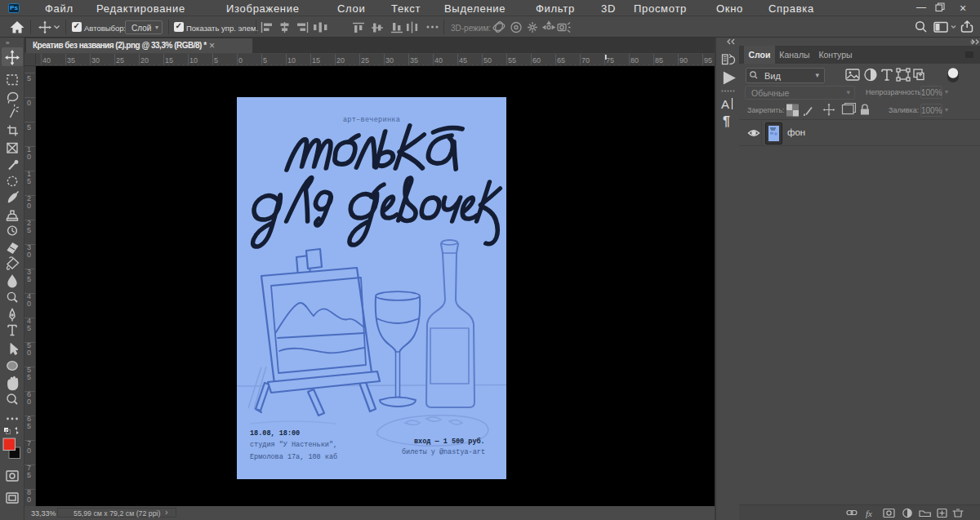 This screenshot has height=520, width=980. What do you see at coordinates (512, 60) in the screenshot?
I see `svg-text: 55` at bounding box center [512, 60].